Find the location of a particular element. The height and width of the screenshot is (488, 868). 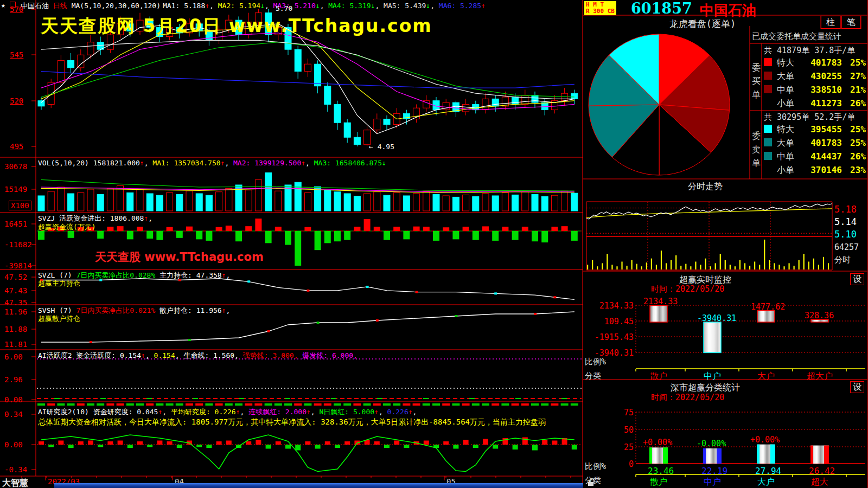

vol-unit-label: X100 is located at coordinates (20, 206).